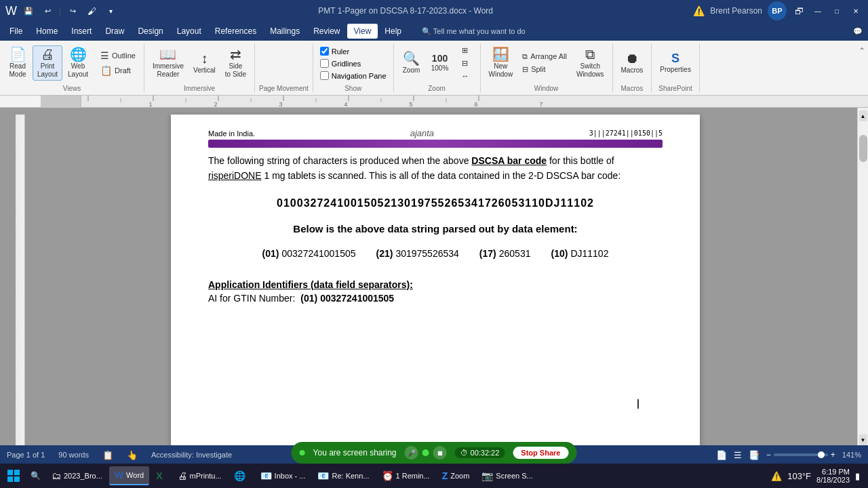  Describe the element at coordinates (863, 116) in the screenshot. I see `scroll-up-btn: ▲` at that location.